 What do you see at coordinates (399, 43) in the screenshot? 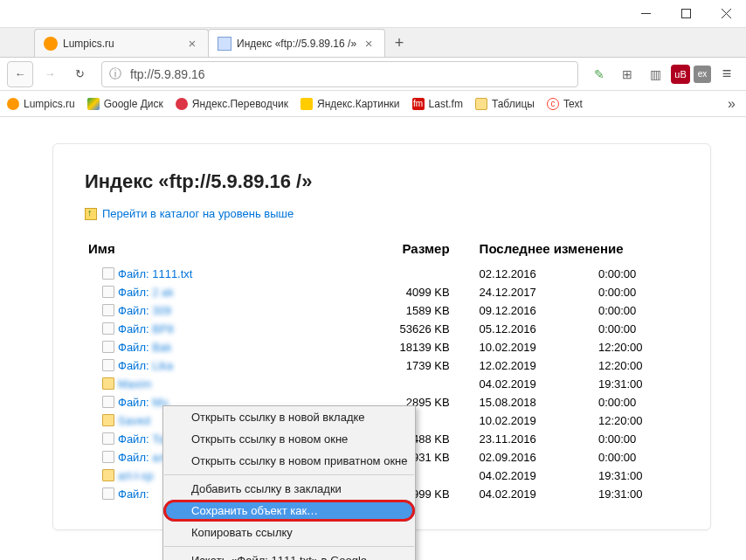
I see `new-tab-button: +` at bounding box center [399, 43].